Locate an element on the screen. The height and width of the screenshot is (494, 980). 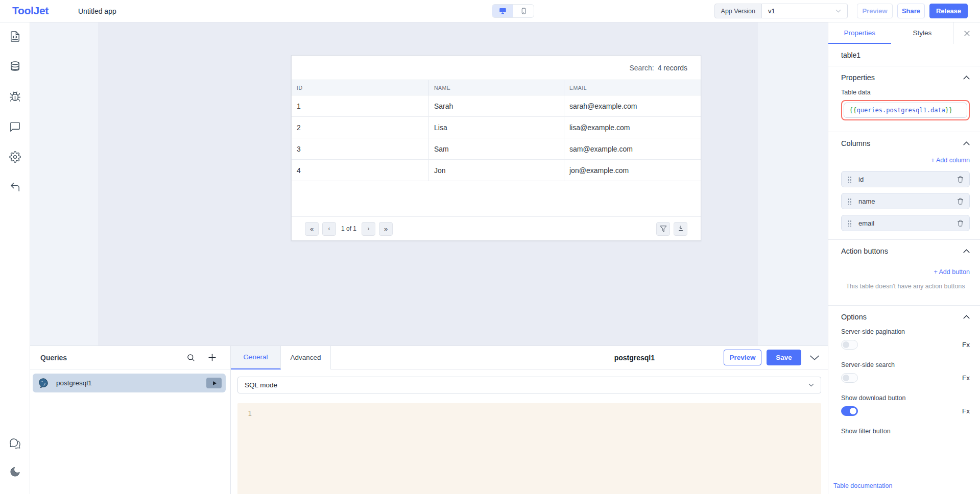
action-buttons-section: Action buttons + Add button This table d… is located at coordinates (904, 273).